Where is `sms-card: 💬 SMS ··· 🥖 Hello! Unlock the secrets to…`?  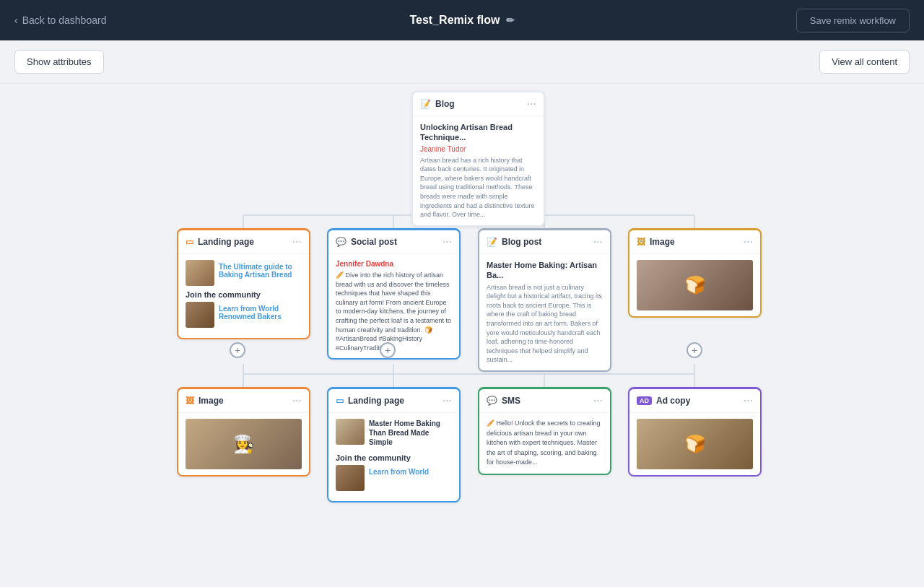
sms-card: 💬 SMS ··· 🥖 Hello! Unlock the secrets to… is located at coordinates (544, 431).